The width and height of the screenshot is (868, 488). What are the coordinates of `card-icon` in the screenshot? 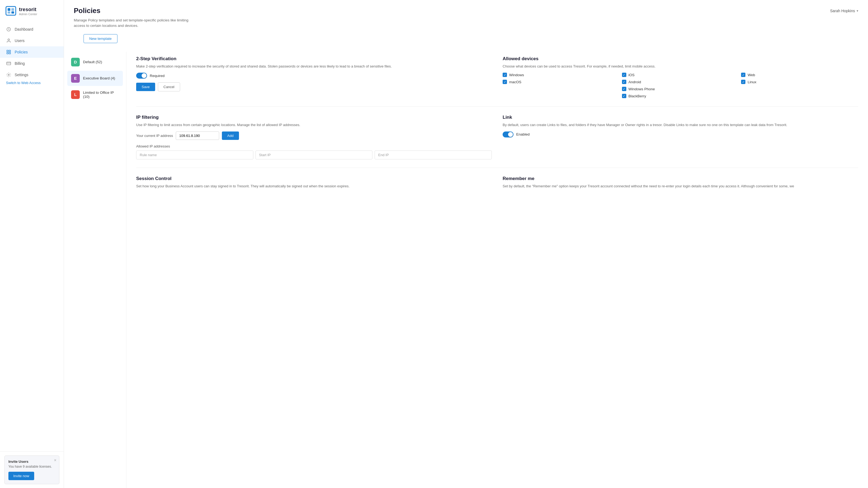 It's located at (9, 63).